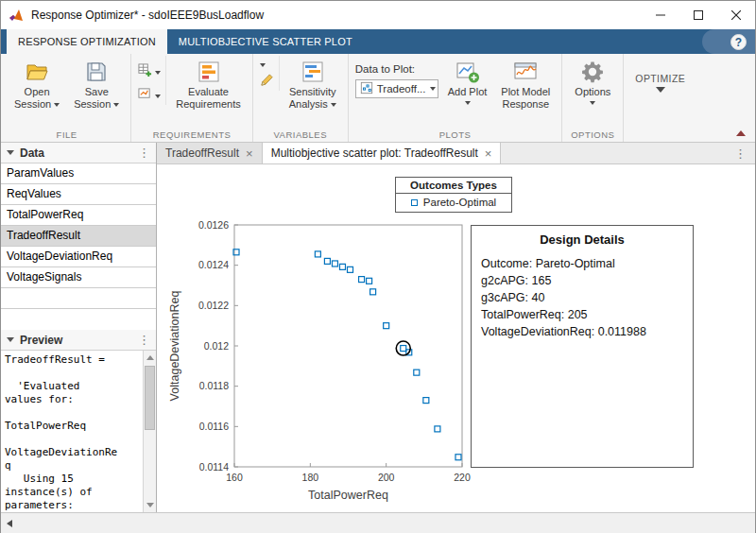 Image resolution: width=756 pixels, height=533 pixels. What do you see at coordinates (79, 327) in the screenshot?
I see `browser-panel: Data ⋮ ParamValuesReqValuesTotalPowerReq…` at bounding box center [79, 327].